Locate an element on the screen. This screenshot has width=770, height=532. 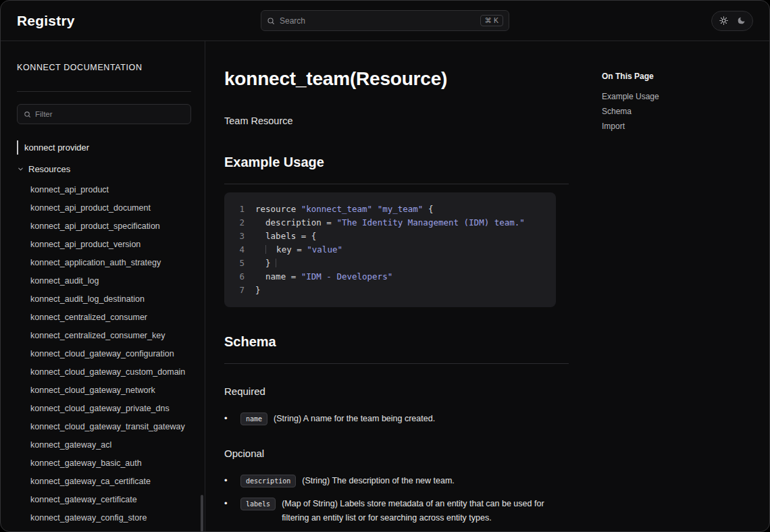
code-block: 1resource "konnect_team" "my_team" {2 de… is located at coordinates (390, 250).